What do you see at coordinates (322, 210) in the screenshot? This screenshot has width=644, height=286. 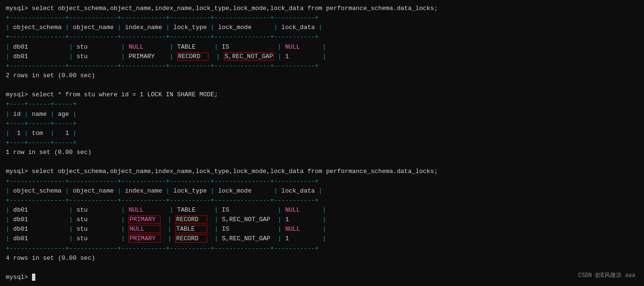 I see `table3-row-1: | db01 | stu | NULL | TABLE | IS | NULL …` at bounding box center [322, 210].